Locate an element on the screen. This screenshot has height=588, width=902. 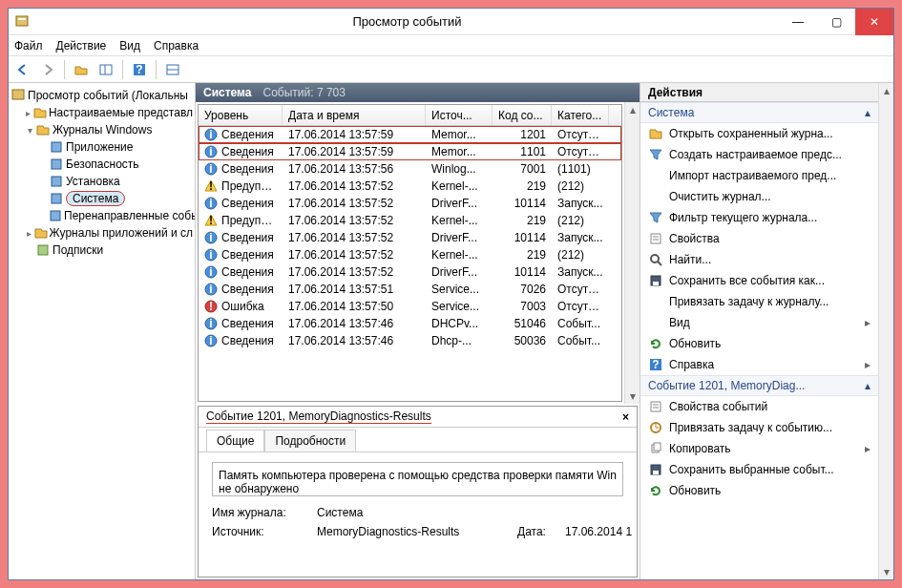
logname-value: Система is located at coordinates (477, 513).